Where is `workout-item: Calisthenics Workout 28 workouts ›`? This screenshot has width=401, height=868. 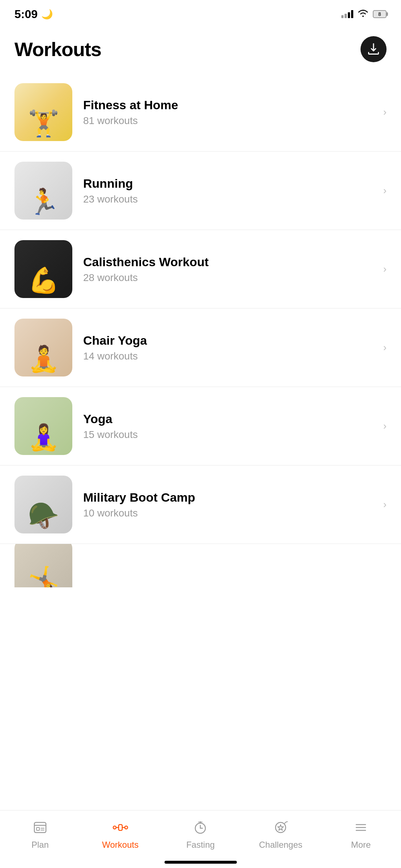
workout-item: Calisthenics Workout 28 workouts › is located at coordinates (200, 269).